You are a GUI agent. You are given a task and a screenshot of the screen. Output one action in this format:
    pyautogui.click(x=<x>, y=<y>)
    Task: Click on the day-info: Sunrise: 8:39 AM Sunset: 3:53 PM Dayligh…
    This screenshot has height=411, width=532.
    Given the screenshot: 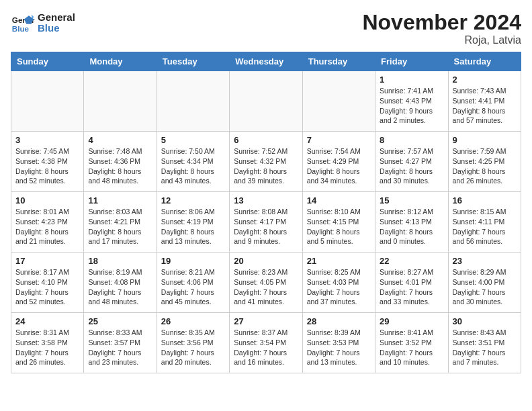 What is the action you would take?
    pyautogui.click(x=339, y=348)
    